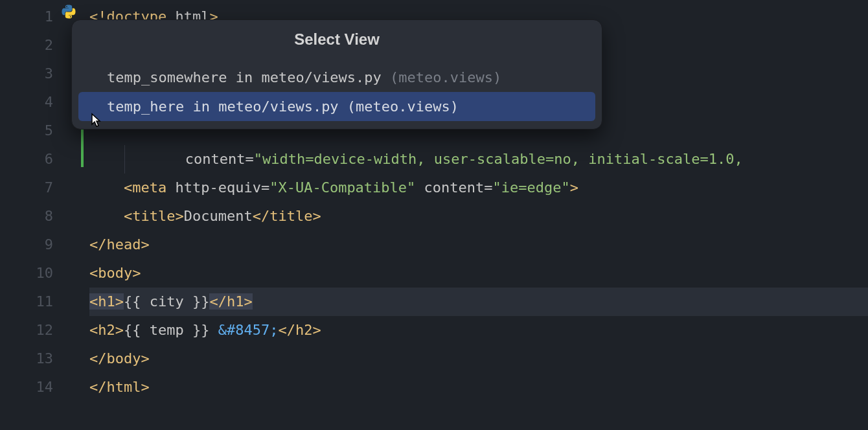  I want to click on line-number: 14, so click(32, 387).